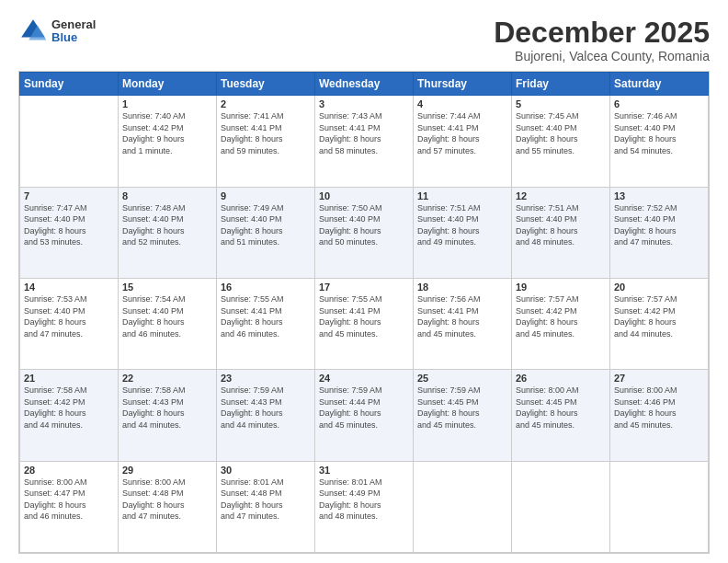 Image resolution: width=728 pixels, height=563 pixels. What do you see at coordinates (266, 196) in the screenshot?
I see `day-number: 9` at bounding box center [266, 196].